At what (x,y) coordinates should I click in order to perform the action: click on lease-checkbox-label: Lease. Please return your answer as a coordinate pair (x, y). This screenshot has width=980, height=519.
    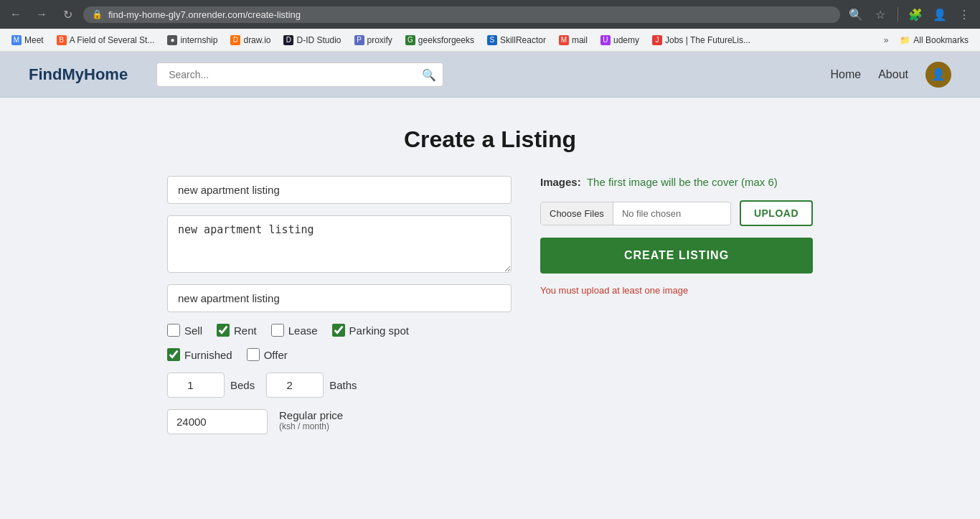
    Looking at the image, I should click on (294, 330).